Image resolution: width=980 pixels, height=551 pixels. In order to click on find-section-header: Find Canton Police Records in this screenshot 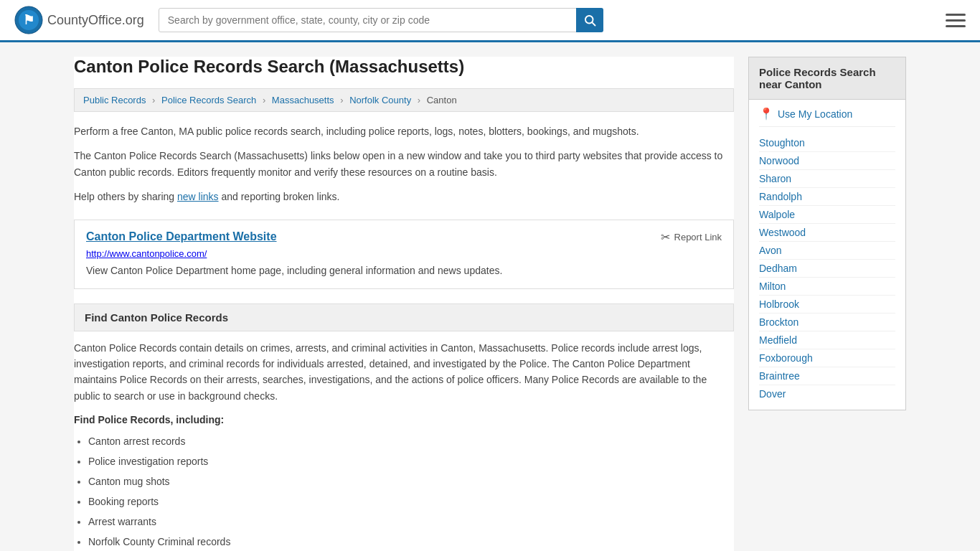, I will do `click(404, 317)`.